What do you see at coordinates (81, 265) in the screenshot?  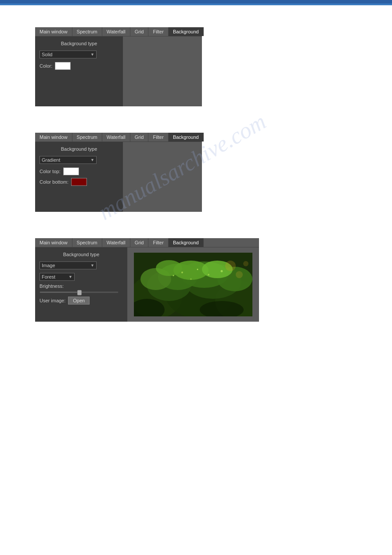 I see `panel3-dropdown-row: Image ▼` at bounding box center [81, 265].